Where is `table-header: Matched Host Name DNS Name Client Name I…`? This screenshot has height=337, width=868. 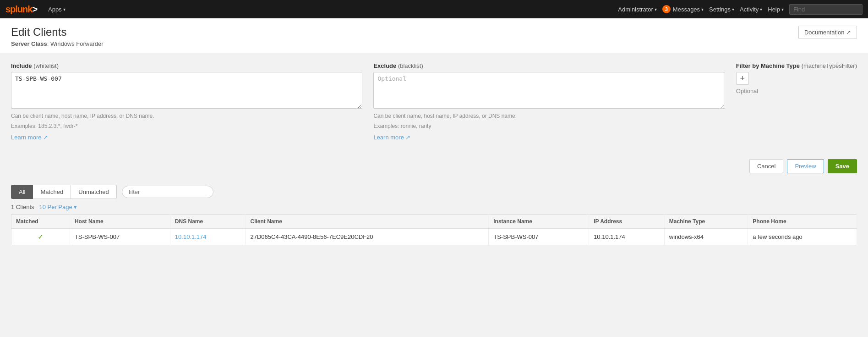
table-header: Matched Host Name DNS Name Client Name I… is located at coordinates (434, 222).